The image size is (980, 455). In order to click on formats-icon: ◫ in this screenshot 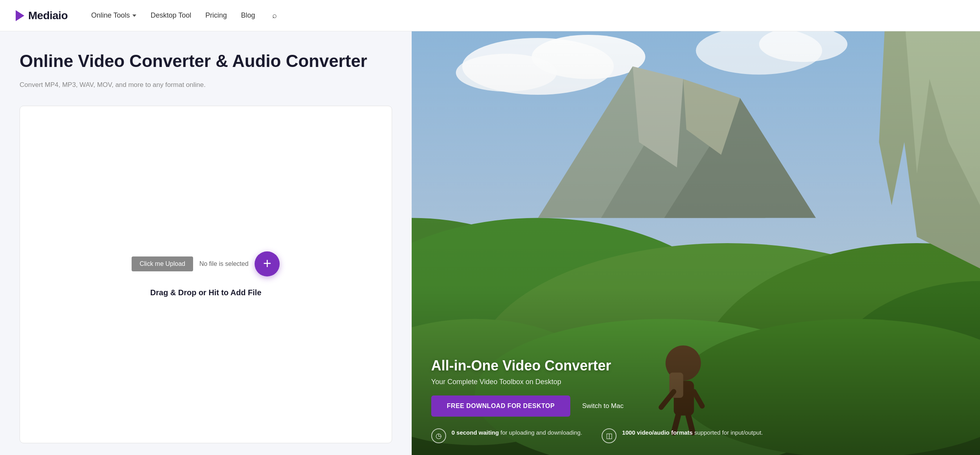, I will do `click(609, 436)`.